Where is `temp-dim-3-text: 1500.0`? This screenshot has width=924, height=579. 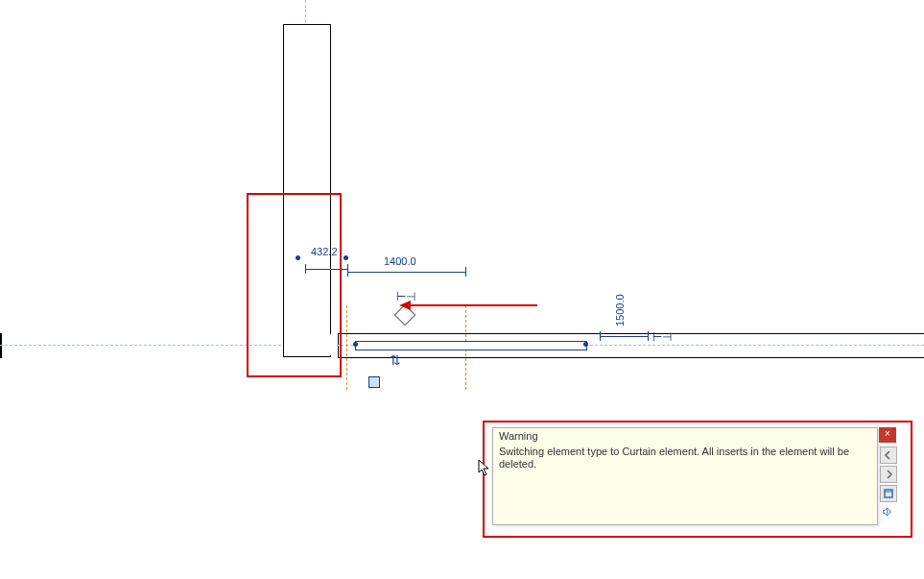
temp-dim-3-text: 1500.0 is located at coordinates (620, 310).